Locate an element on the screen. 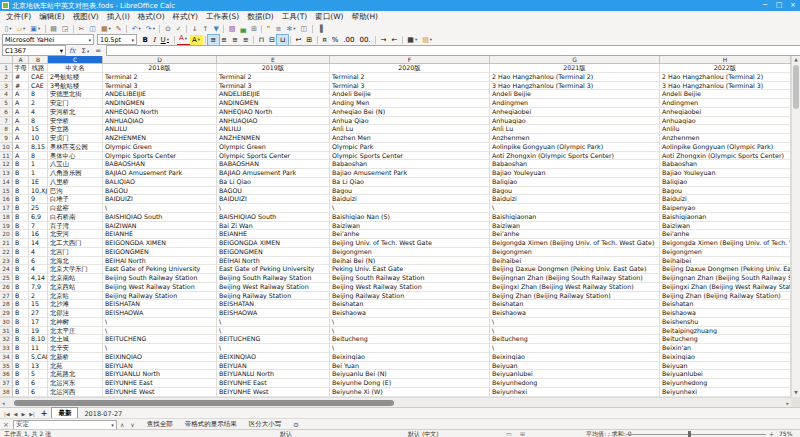 The image size is (800, 437). cell: 8 is located at coordinates (38, 156).